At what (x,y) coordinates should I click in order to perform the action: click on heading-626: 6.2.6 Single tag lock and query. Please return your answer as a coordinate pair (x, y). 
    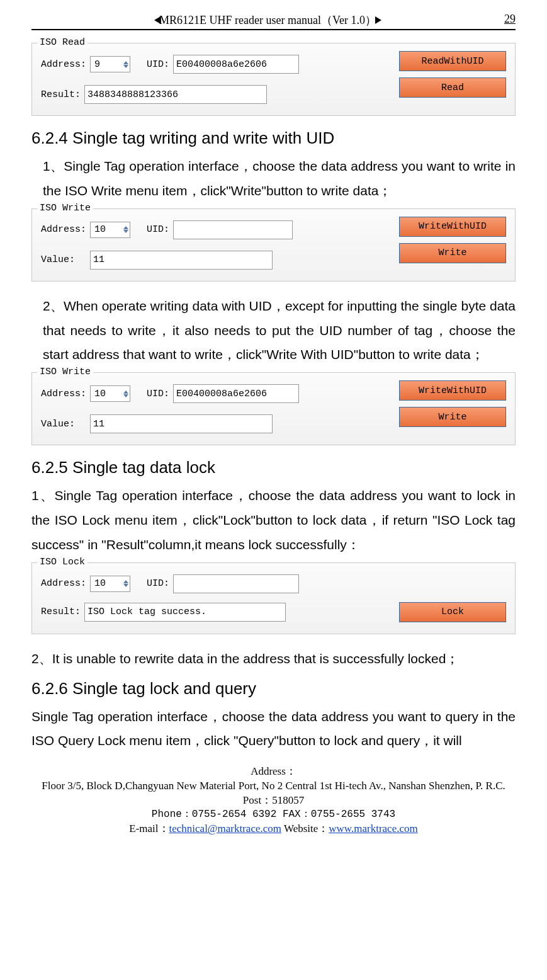
    Looking at the image, I should click on (273, 689).